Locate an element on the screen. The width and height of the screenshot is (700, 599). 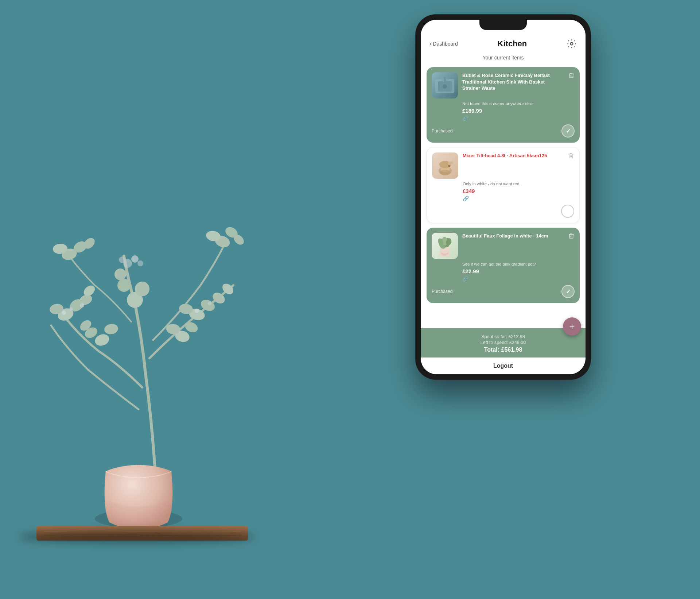
check-circle-mixer is located at coordinates (568, 211).